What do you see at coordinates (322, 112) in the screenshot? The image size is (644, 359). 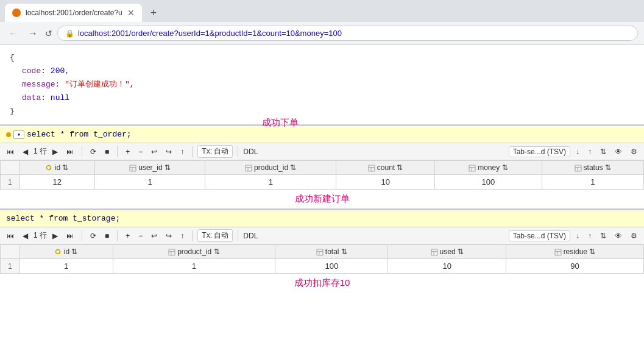 I see `json-brace-close: }` at bounding box center [322, 112].